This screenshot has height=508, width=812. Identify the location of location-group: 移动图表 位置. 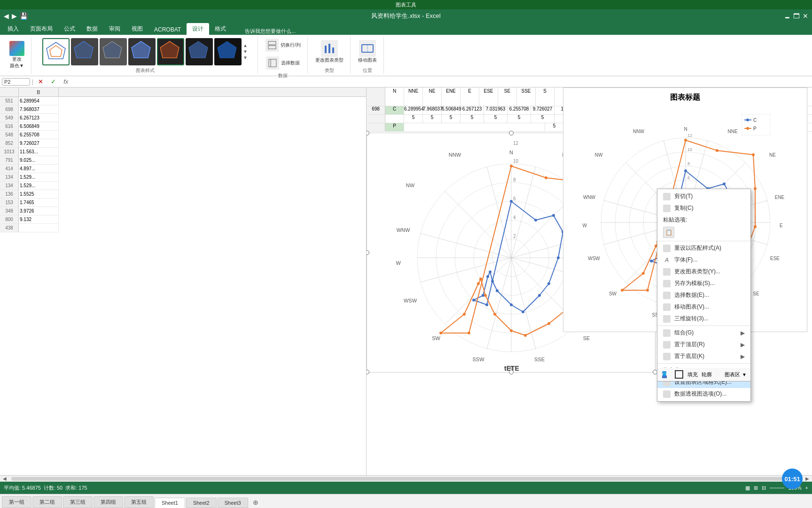
(367, 56).